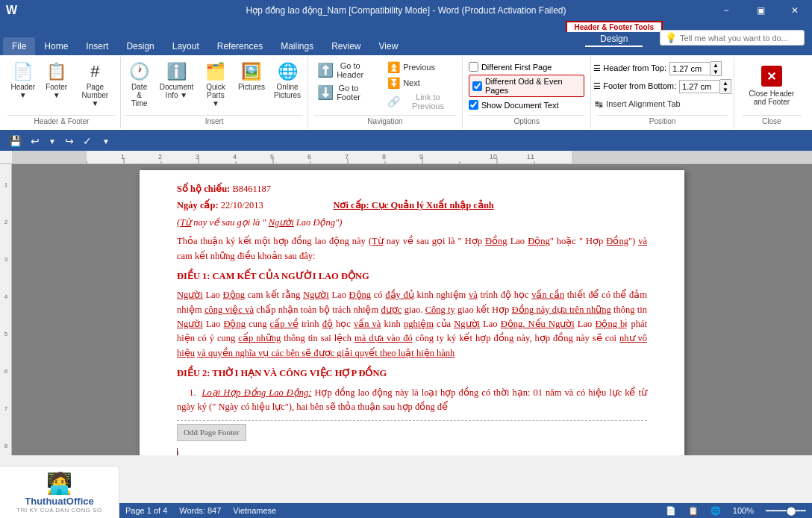 The image size is (812, 518). What do you see at coordinates (412, 249) in the screenshot?
I see `agreement-intro: Thỏa thuận ký kết một hợp đồng lao động …` at bounding box center [412, 249].